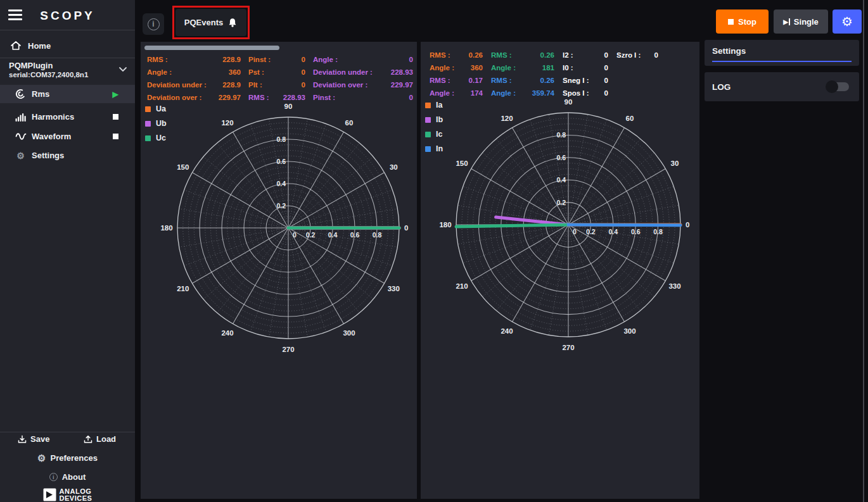 Image resolution: width=868 pixels, height=502 pixels. I want to click on about-button: i About, so click(67, 477).